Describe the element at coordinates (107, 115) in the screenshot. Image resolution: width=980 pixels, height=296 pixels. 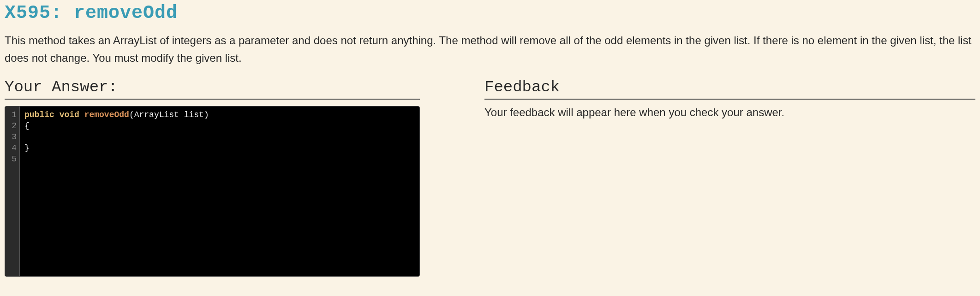
I see `code-token: removeOdd` at that location.